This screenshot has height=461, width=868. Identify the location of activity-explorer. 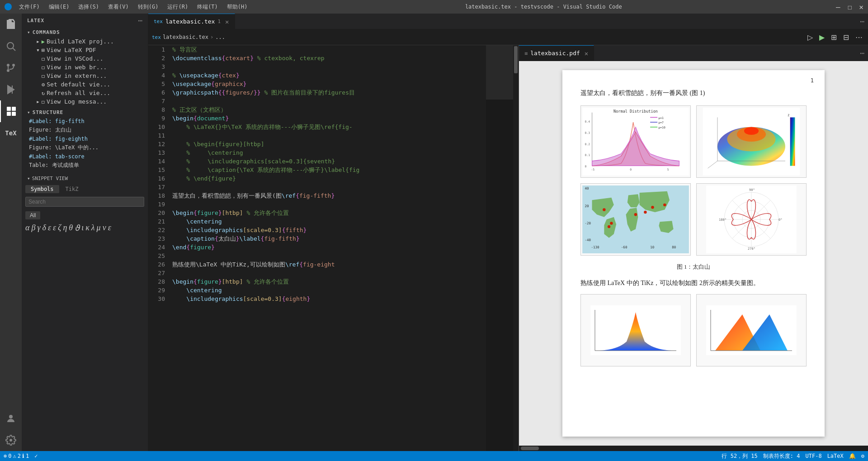
(11, 24).